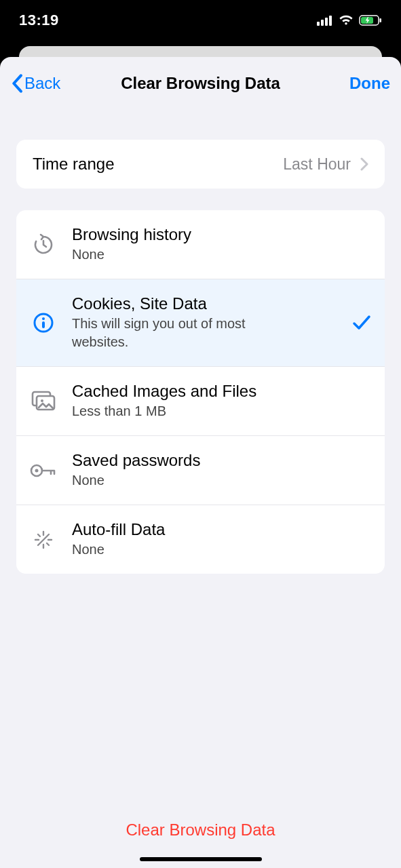 The width and height of the screenshot is (401, 868). Describe the element at coordinates (201, 323) in the screenshot. I see `row-cookies: Cookies, Site Data This will sign you ou…` at that location.